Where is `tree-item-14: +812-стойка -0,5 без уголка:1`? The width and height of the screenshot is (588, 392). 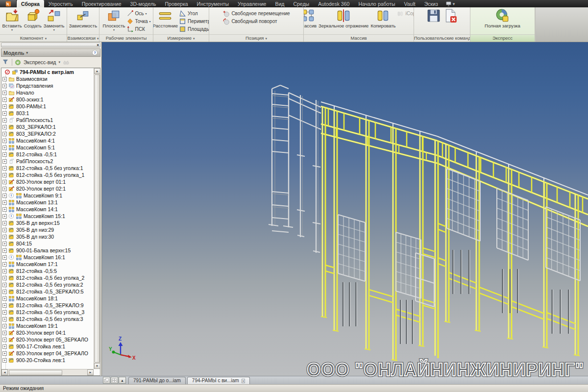
tree-item-14: +812-стойка -0,5 без уголка:1 is located at coordinates (48, 168).